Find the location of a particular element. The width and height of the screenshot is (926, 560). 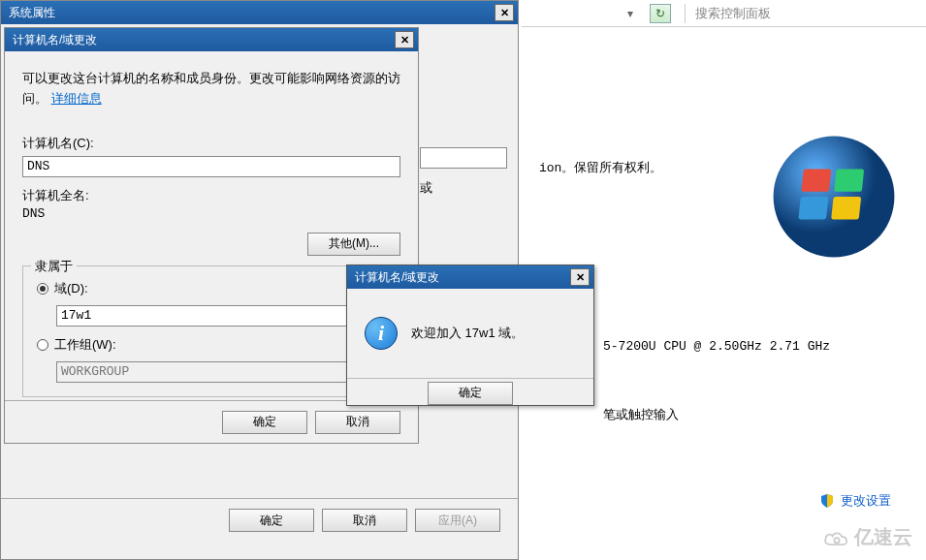

refresh-icon: ↻ is located at coordinates (660, 14).